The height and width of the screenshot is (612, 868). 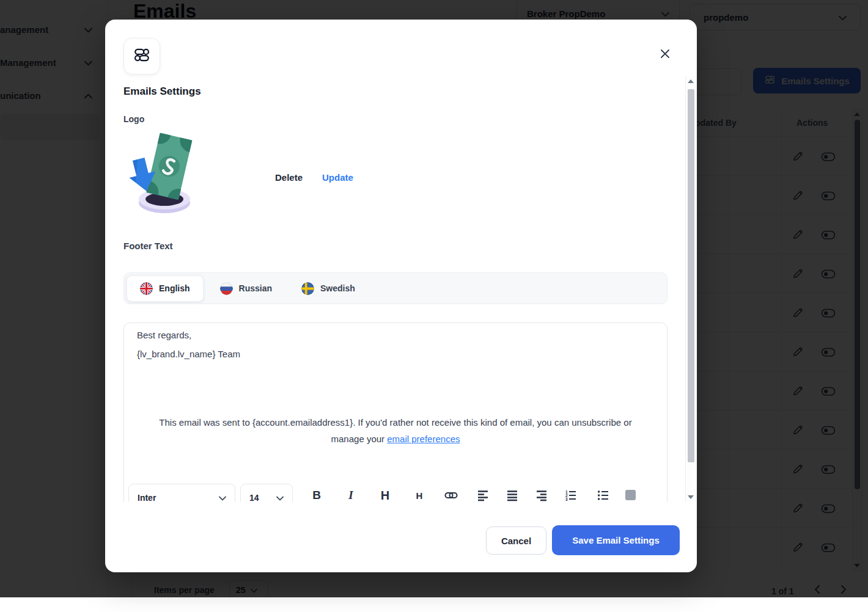 What do you see at coordinates (188, 354) in the screenshot?
I see `editor-line-2: {lv_brand.lv_name} Team` at bounding box center [188, 354].